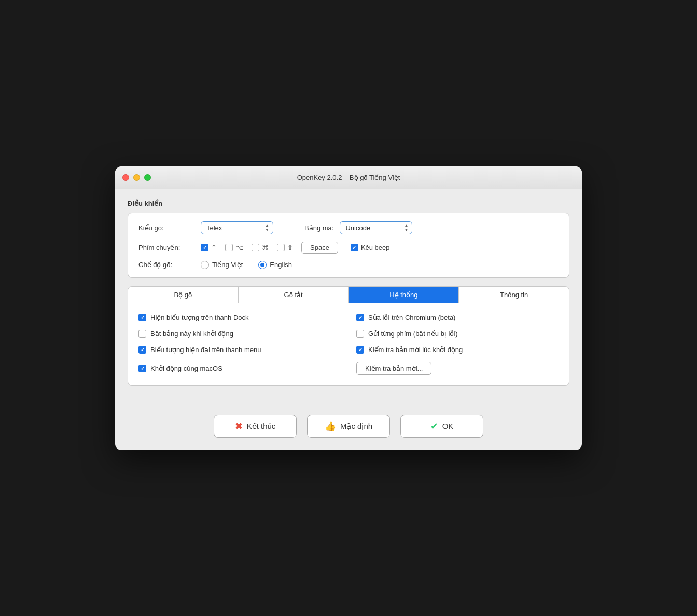 The image size is (697, 616). Describe the element at coordinates (260, 248) in the screenshot. I see `phim-item-cmd: ⌘` at that location.